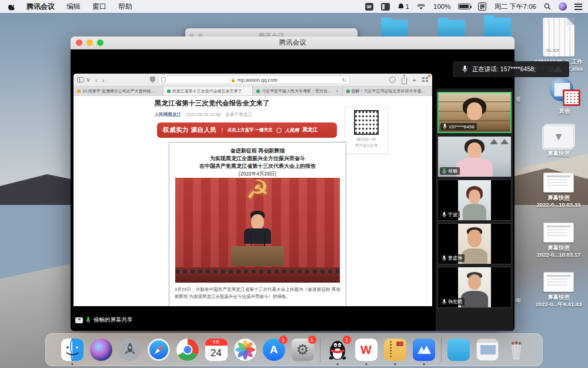 Image resolution: width=588 pixels, height=368 pixels. What do you see at coordinates (415, 80) in the screenshot?
I see `new-tab-button: +` at bounding box center [415, 80].